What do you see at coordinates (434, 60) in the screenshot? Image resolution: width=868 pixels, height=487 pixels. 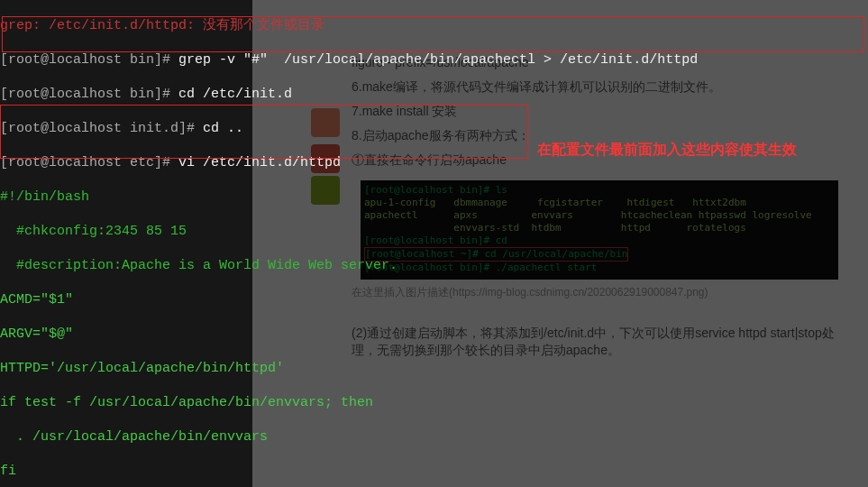 I see `prompt-line: [root@localhost bin]# grep -v "#" /usr/l…` at bounding box center [434, 60].